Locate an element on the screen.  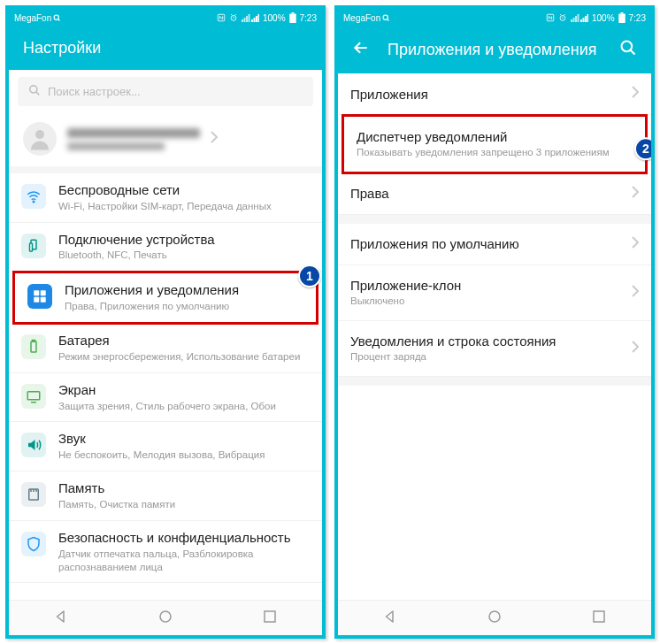
apps-icon is located at coordinates (40, 296).